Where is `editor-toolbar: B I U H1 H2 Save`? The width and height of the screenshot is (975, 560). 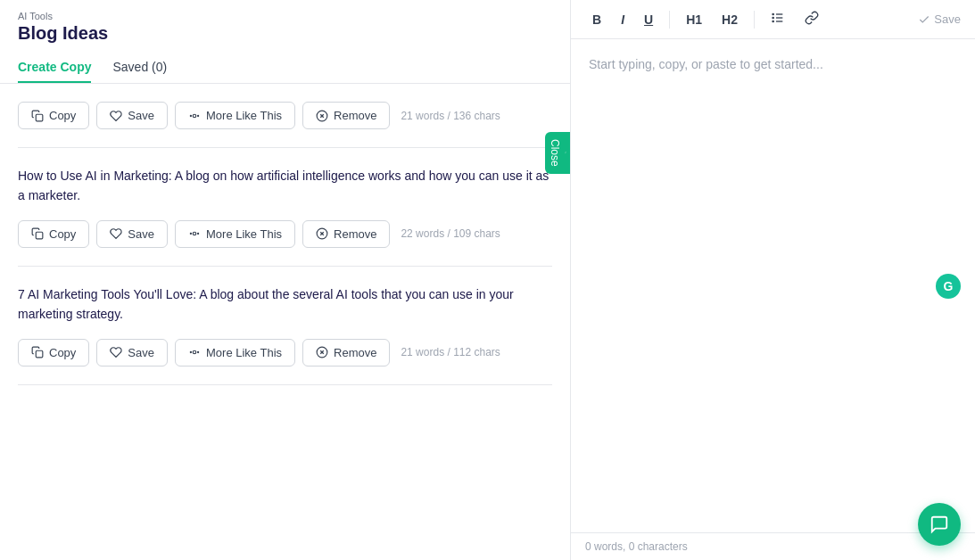
editor-toolbar: B I U H1 H2 Save is located at coordinates (773, 20).